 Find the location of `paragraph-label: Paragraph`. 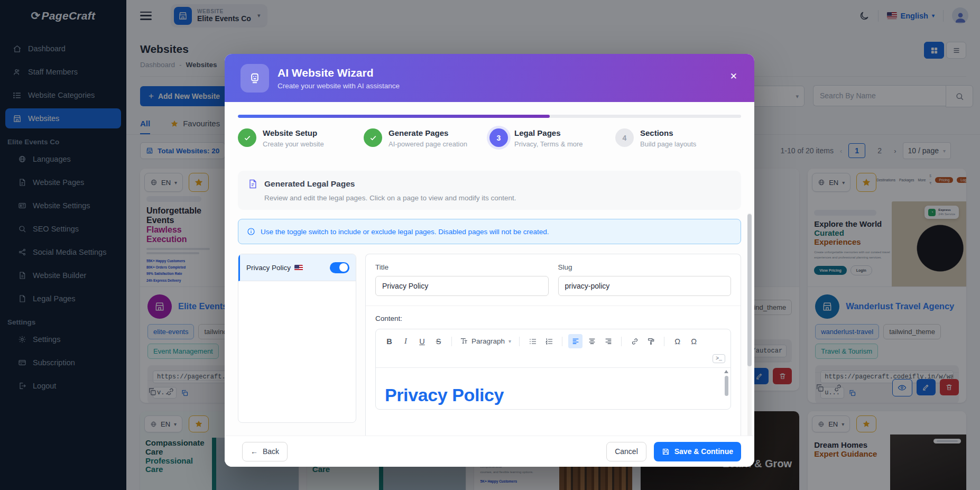

paragraph-label: Paragraph is located at coordinates (488, 341).